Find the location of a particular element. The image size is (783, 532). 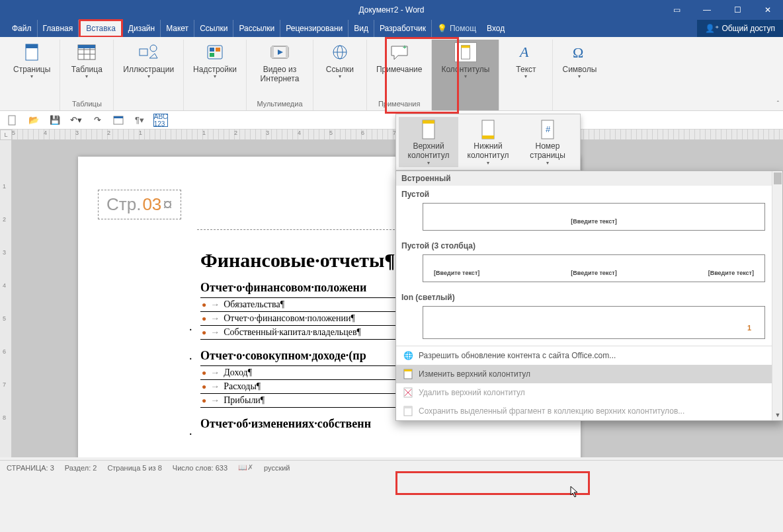

addins-label: Надстройки is located at coordinates (215, 69).